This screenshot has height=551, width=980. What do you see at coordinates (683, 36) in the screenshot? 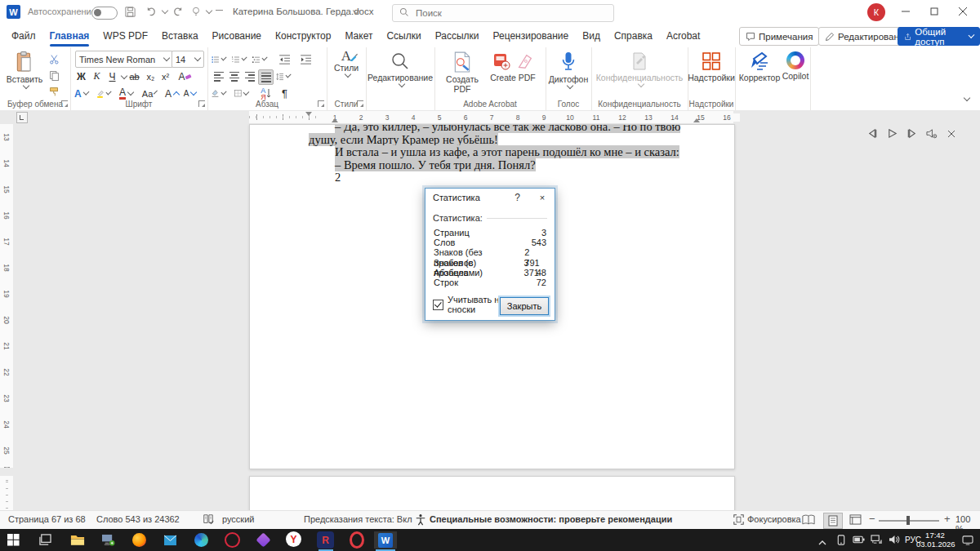
I see `tab-acrobat: Acrobat` at bounding box center [683, 36].